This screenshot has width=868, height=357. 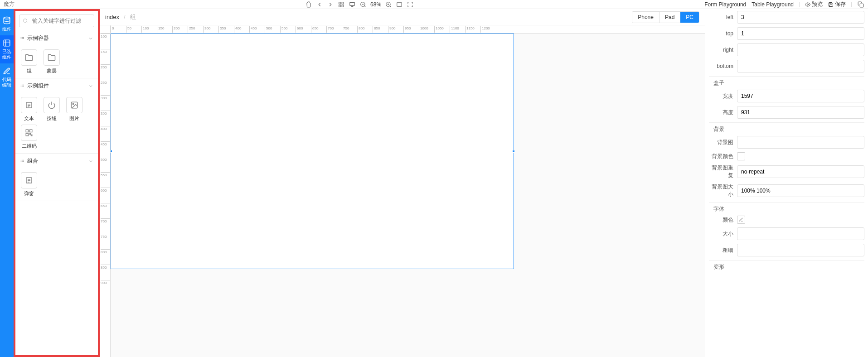 I want to click on prop-fontcolor-picker, so click(x=741, y=220).